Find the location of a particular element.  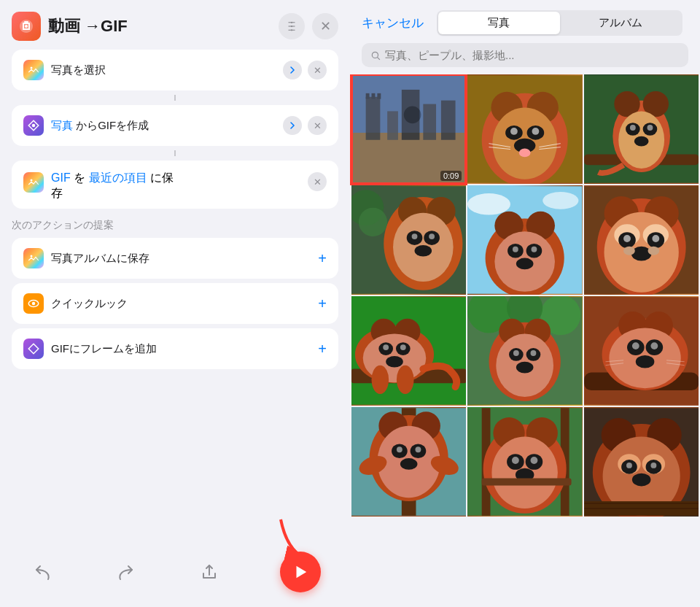

share-button is located at coordinates (209, 572).